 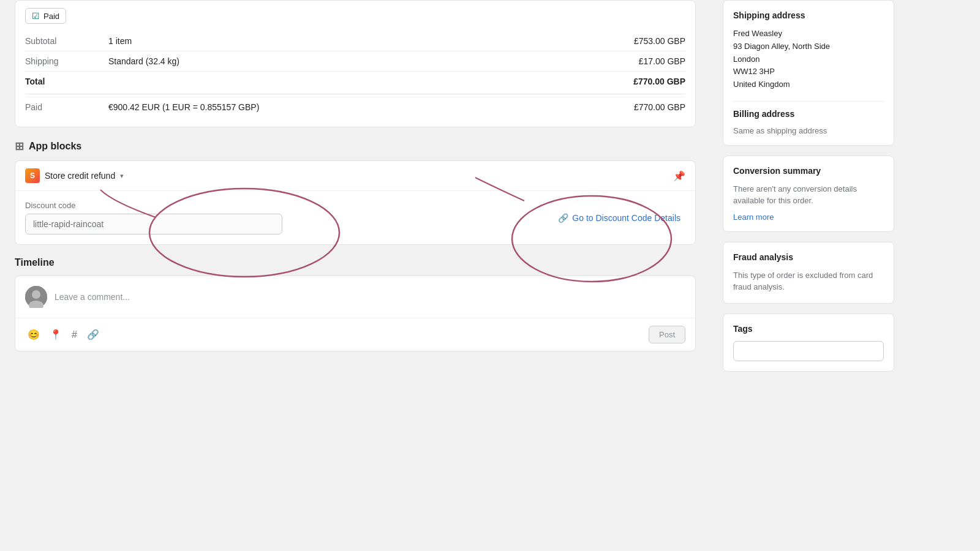 I want to click on timeline-label: Timeline, so click(x=34, y=262).